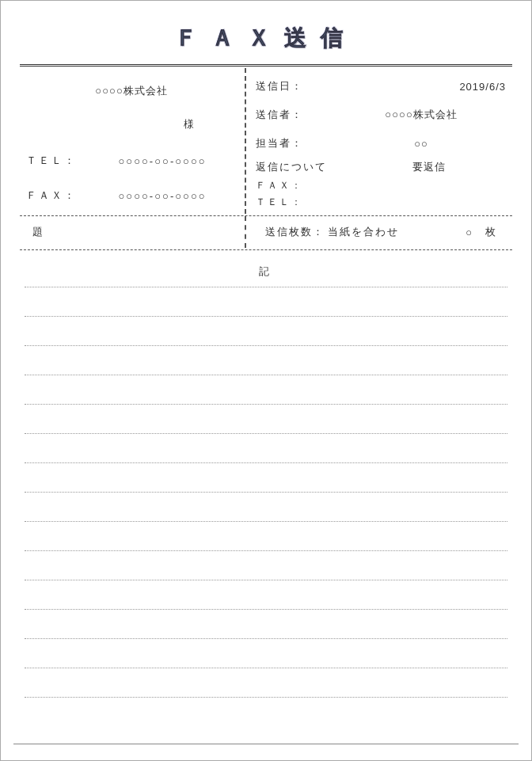  I want to click on pages-label: 送信枚数：, so click(294, 232).